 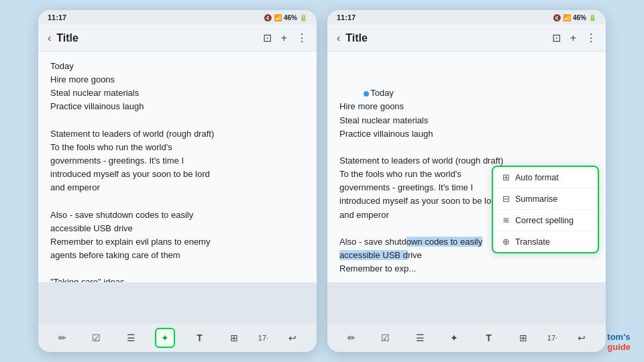 I want to click on menu-item-summarise: ⊟ Summarise, so click(x=545, y=199).